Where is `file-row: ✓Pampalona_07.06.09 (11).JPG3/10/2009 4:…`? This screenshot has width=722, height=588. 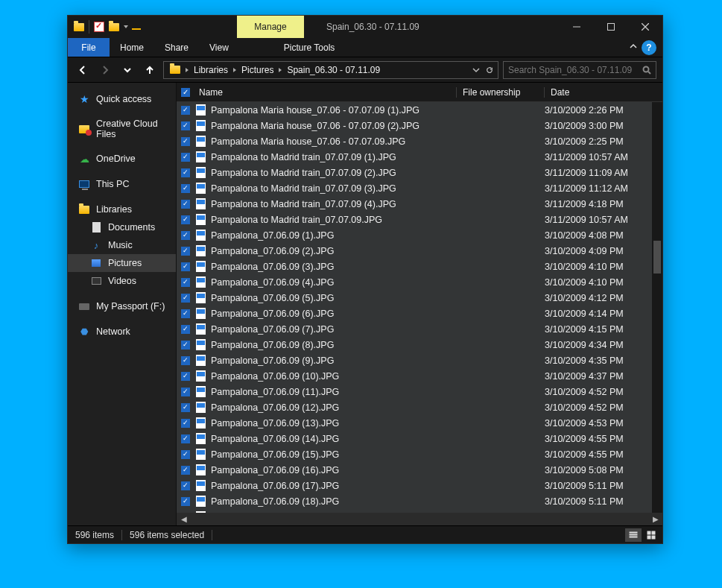 file-row: ✓Pampalona_07.06.09 (11).JPG3/10/2009 4:… is located at coordinates (419, 392).